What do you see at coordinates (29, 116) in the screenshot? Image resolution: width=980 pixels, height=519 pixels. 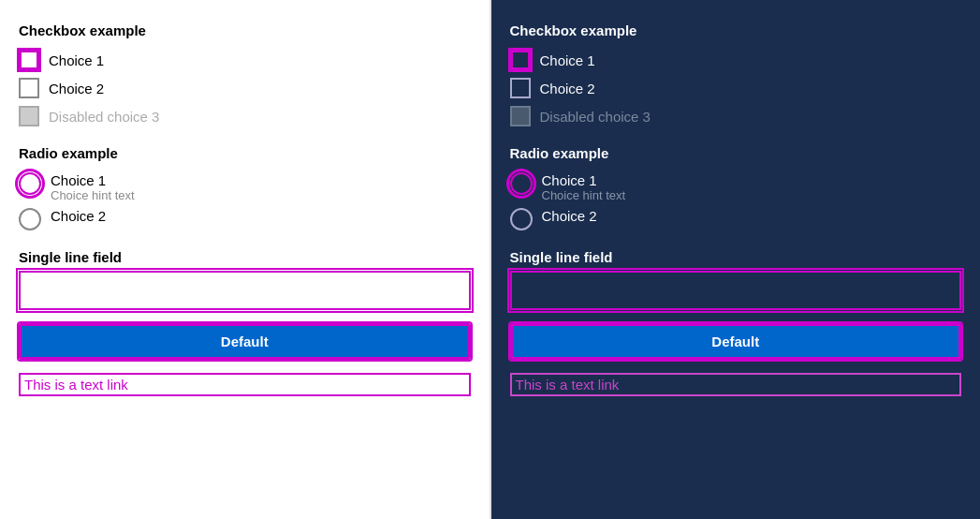 I see `checkbox-box-choice3-light` at bounding box center [29, 116].